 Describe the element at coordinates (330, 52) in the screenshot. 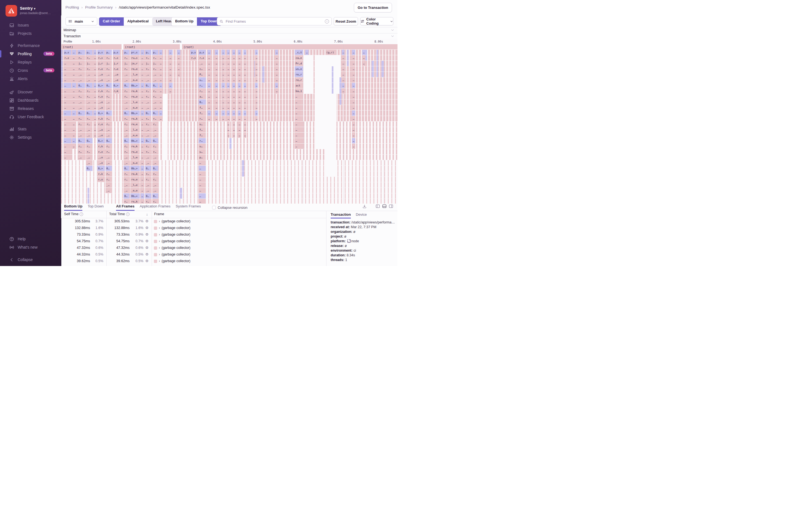

I see `flame-frame: (g…r)` at that location.